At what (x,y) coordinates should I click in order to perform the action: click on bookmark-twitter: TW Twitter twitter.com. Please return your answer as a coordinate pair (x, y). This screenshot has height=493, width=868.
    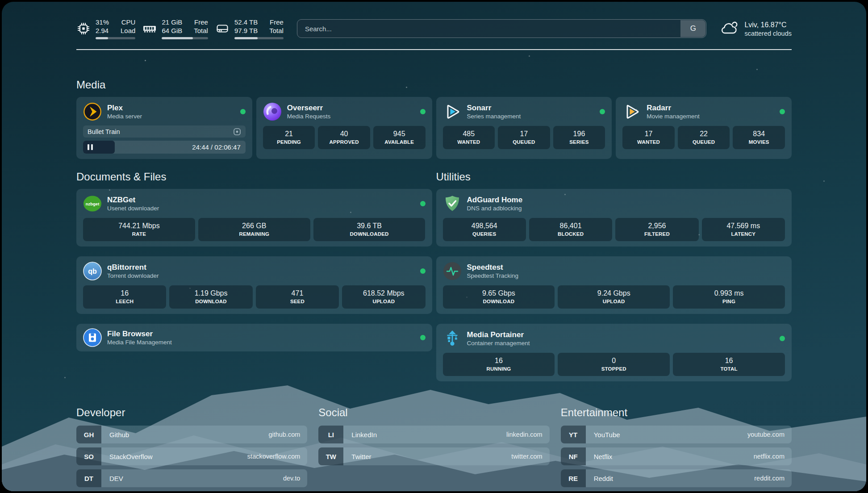
    Looking at the image, I should click on (434, 456).